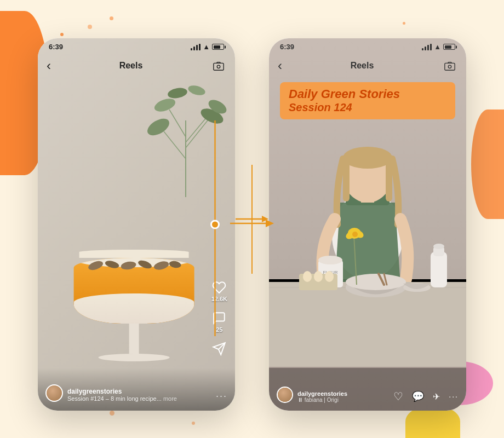 The height and width of the screenshot is (438, 504). Describe the element at coordinates (436, 396) in the screenshot. I see `share-button-2: ✈` at that location.